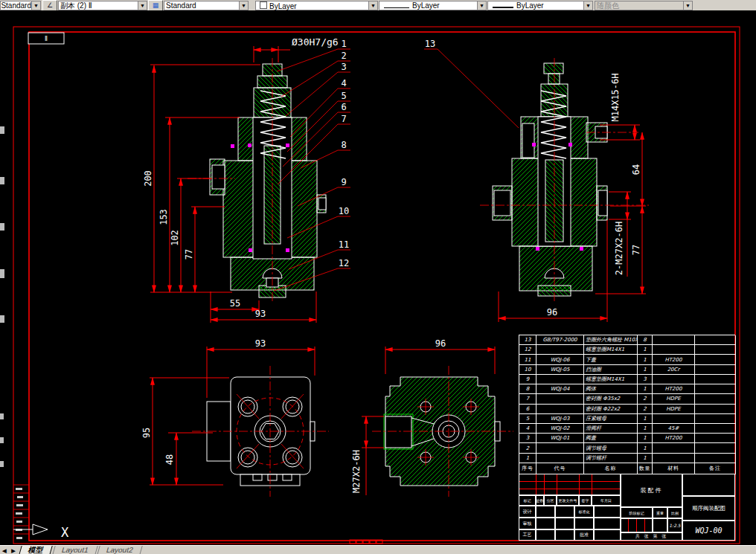 Image resolution: width=756 pixels, height=554 pixels. What do you see at coordinates (317, 6) in the screenshot?
I see `color-combo: ByLayer ▼` at bounding box center [317, 6].